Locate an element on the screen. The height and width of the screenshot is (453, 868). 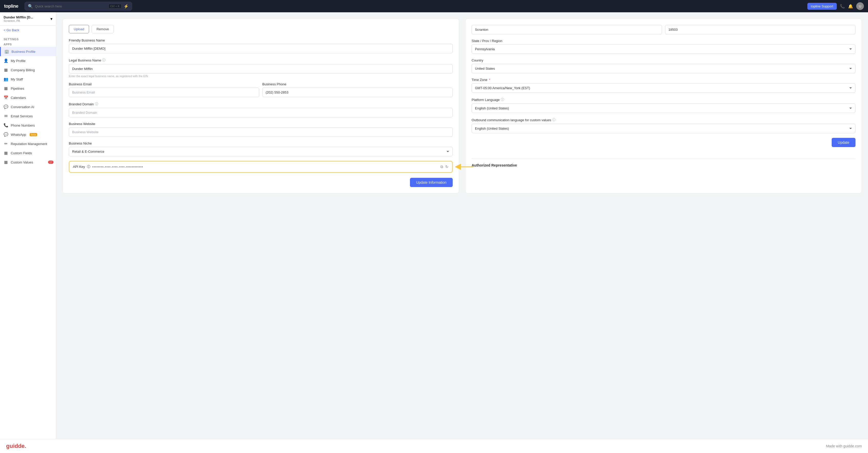
upload-row: Upload Remove is located at coordinates (261, 29).